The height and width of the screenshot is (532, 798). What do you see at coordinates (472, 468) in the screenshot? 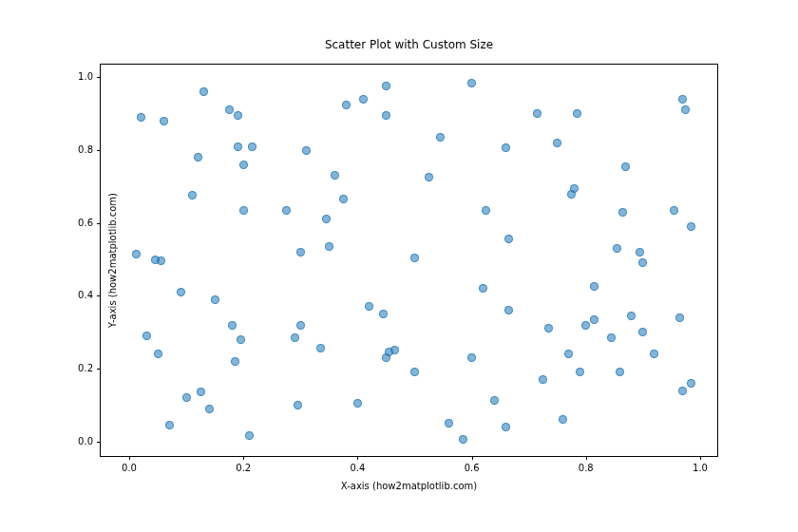
I see `x-tick-label: 0.6` at bounding box center [472, 468].